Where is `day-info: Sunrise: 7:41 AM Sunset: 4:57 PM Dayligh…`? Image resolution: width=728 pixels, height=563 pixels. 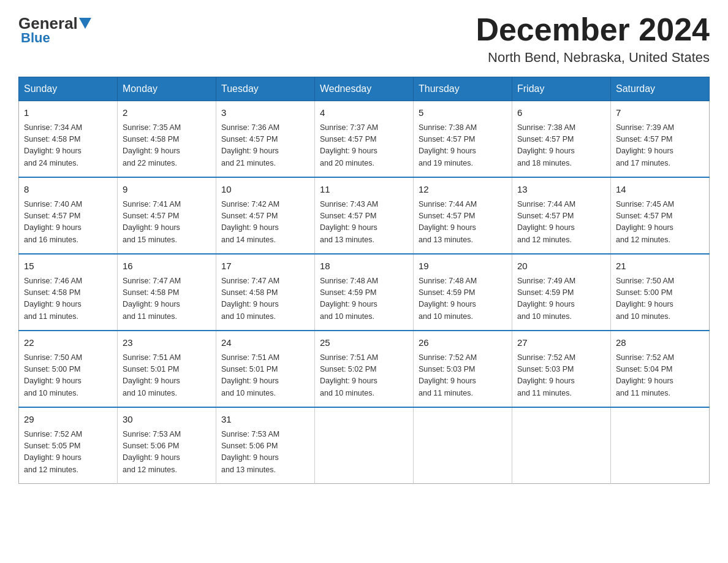 day-info: Sunrise: 7:41 AM Sunset: 4:57 PM Dayligh… is located at coordinates (167, 223).